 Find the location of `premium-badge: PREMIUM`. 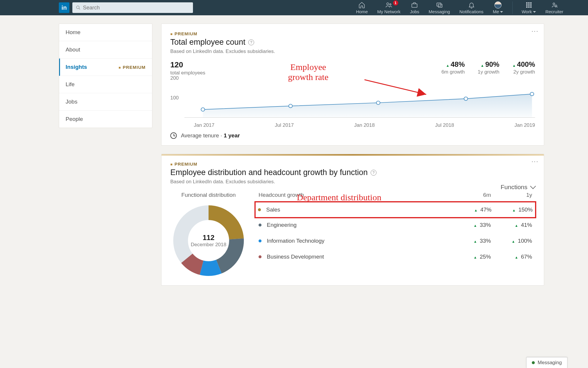

premium-badge: PREMIUM is located at coordinates (132, 67).